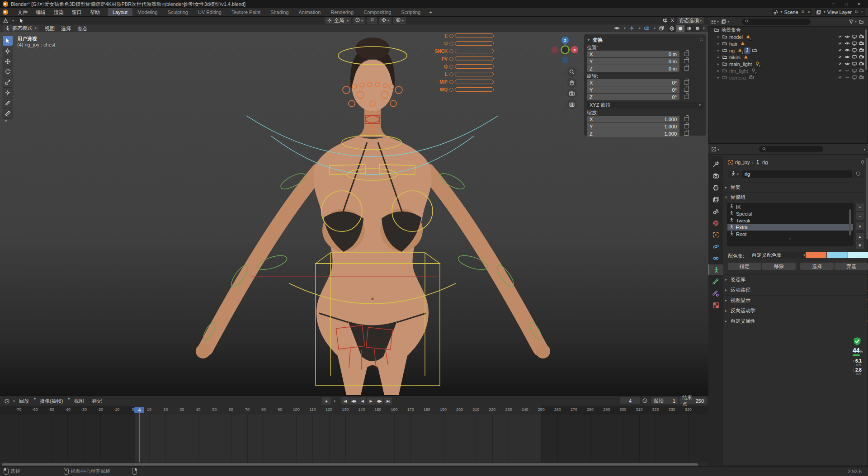  I want to click on workspace-tab-compositing: Compositing, so click(377, 12).